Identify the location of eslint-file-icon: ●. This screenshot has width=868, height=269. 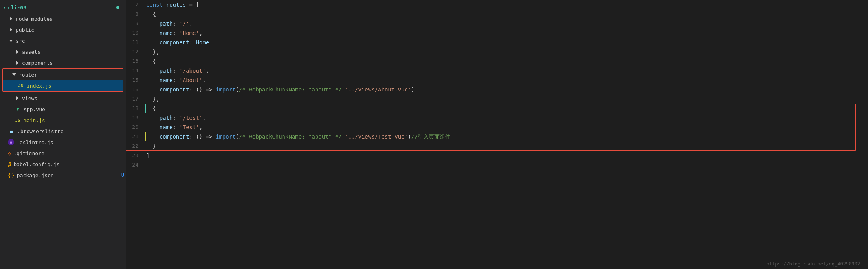
(11, 142).